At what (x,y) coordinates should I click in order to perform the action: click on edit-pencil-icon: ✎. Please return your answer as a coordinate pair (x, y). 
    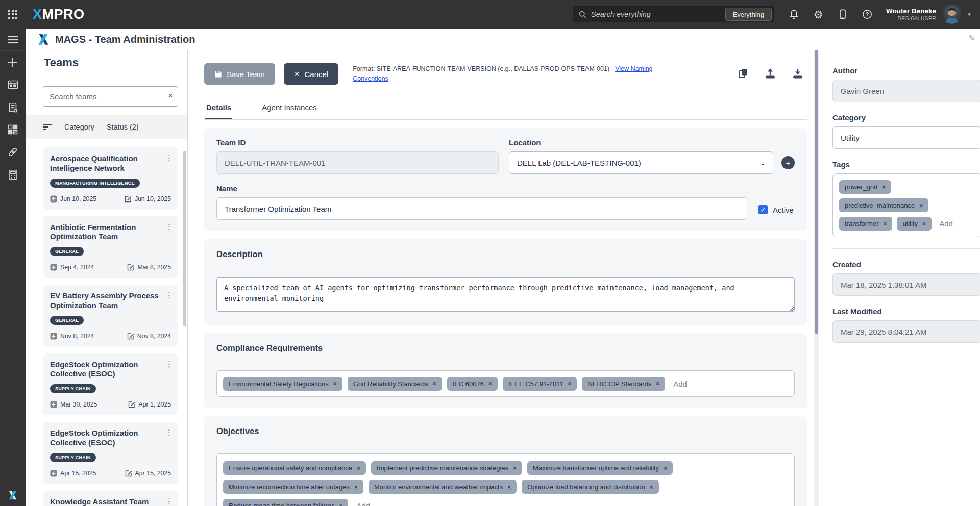
    Looking at the image, I should click on (972, 38).